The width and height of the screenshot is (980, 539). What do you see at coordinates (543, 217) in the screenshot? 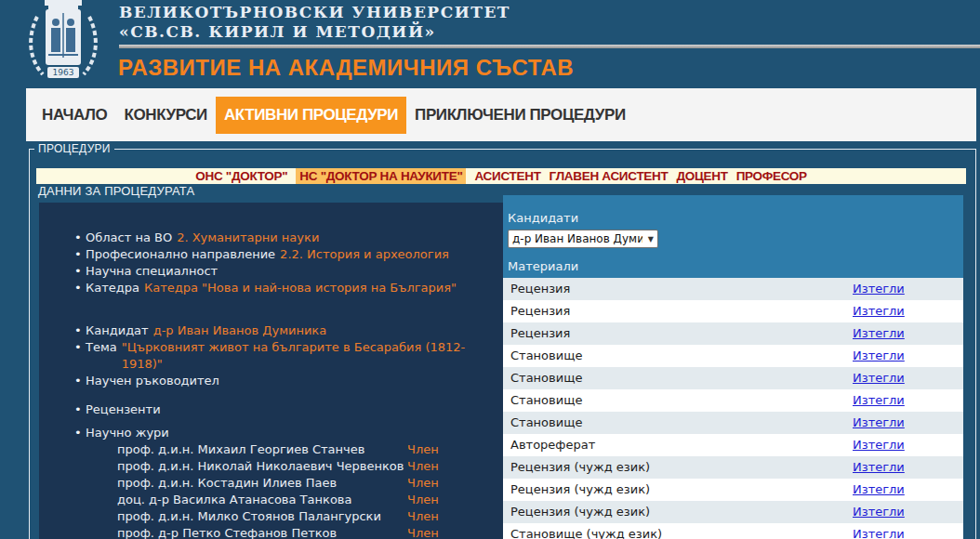
I see `candidates-label: Кандидати` at bounding box center [543, 217].